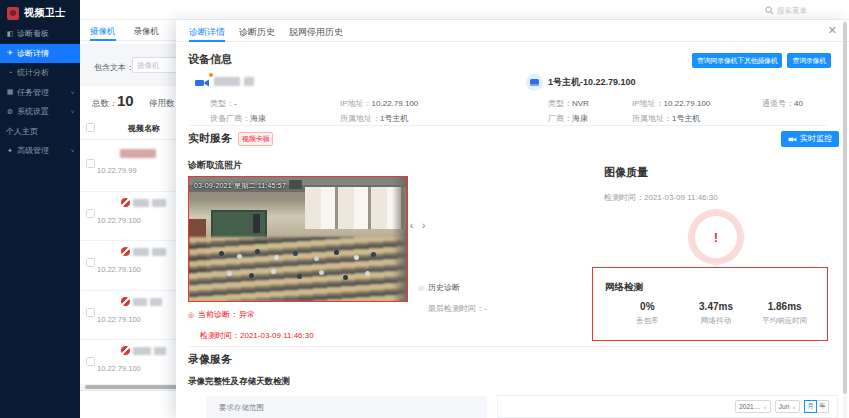 This screenshot has height=418, width=849. Describe the element at coordinates (40, 54) in the screenshot. I see `sidebar-item-diagnosis-detail: ✈ 诊断详情` at that location.